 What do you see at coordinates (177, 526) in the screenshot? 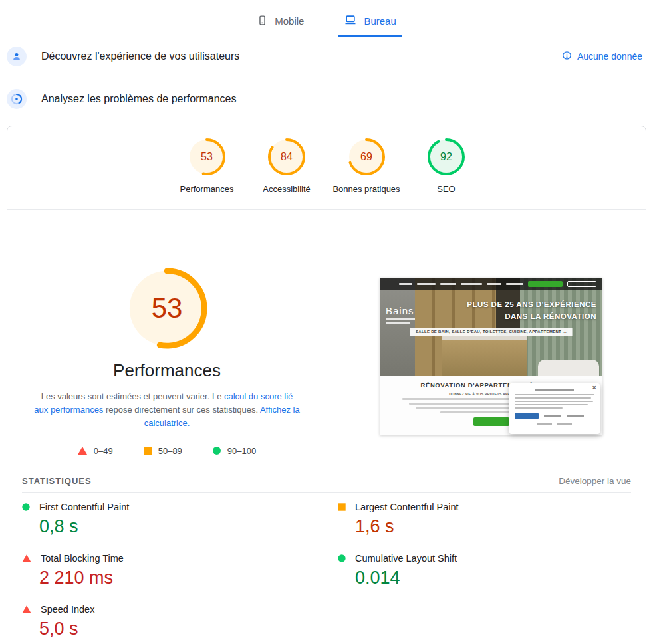
I see `metric-value: 0,8 s` at bounding box center [177, 526].